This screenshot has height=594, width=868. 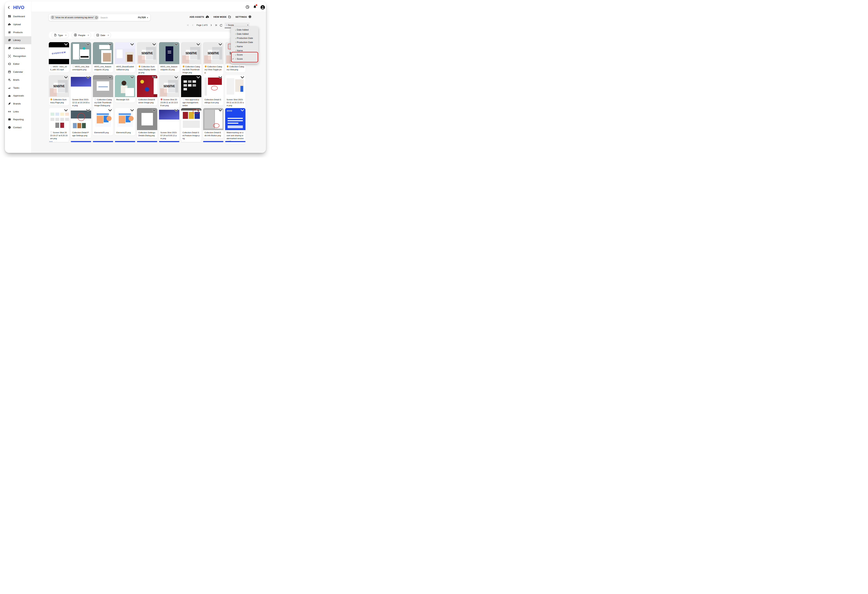 What do you see at coordinates (18, 64) in the screenshot?
I see `sidebar-item-editor: Editor` at bounding box center [18, 64].